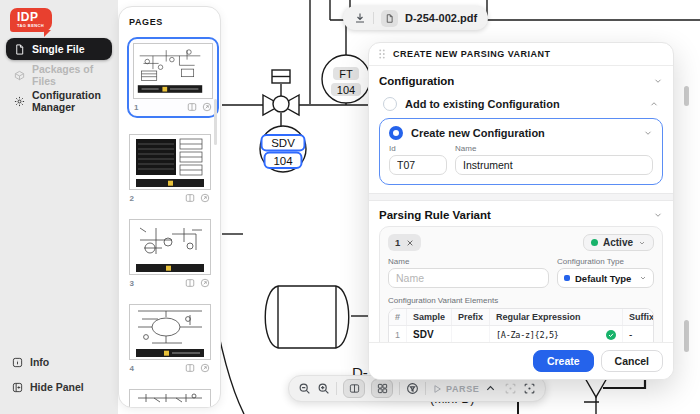 This screenshot has height=414, width=700. What do you see at coordinates (638, 334) in the screenshot?
I see `row-suffix: -` at bounding box center [638, 334].